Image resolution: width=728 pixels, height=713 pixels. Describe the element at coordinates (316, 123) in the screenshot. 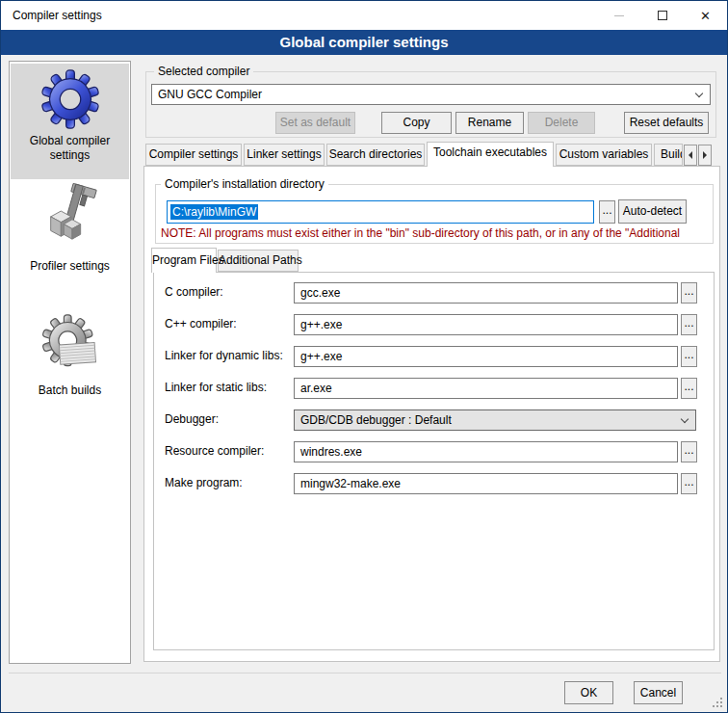

I see `set-as-default-button: Set as default` at that location.